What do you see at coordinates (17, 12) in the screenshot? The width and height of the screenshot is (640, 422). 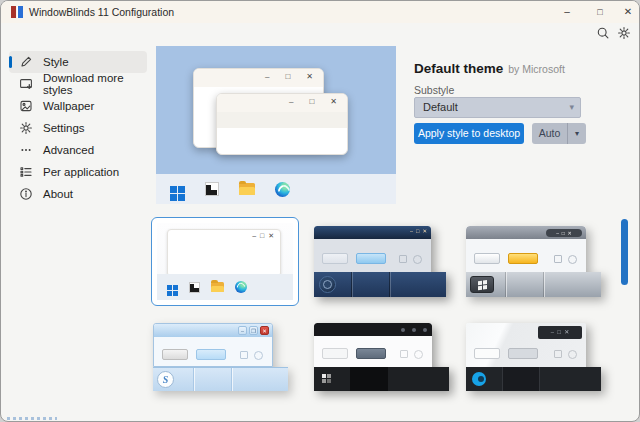 I see `windowblinds-app-icon` at bounding box center [17, 12].